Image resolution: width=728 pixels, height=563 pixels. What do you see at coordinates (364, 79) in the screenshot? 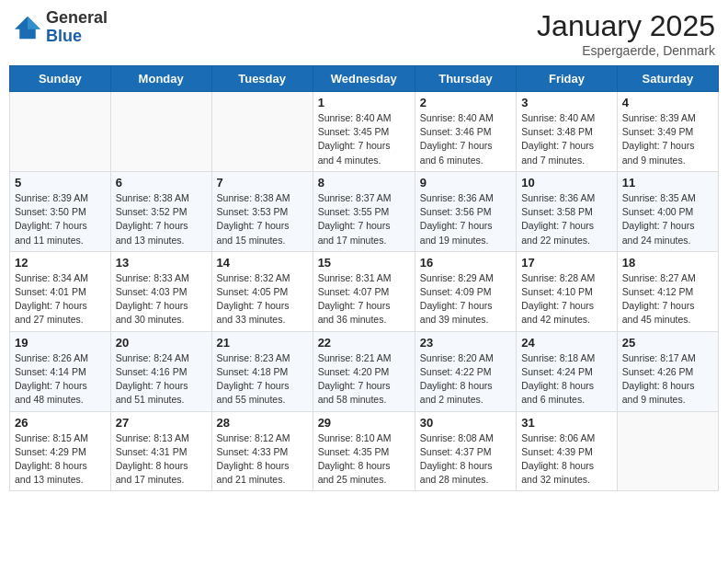
I see `weekday-header-wednesday: Wednesday` at bounding box center [364, 79].